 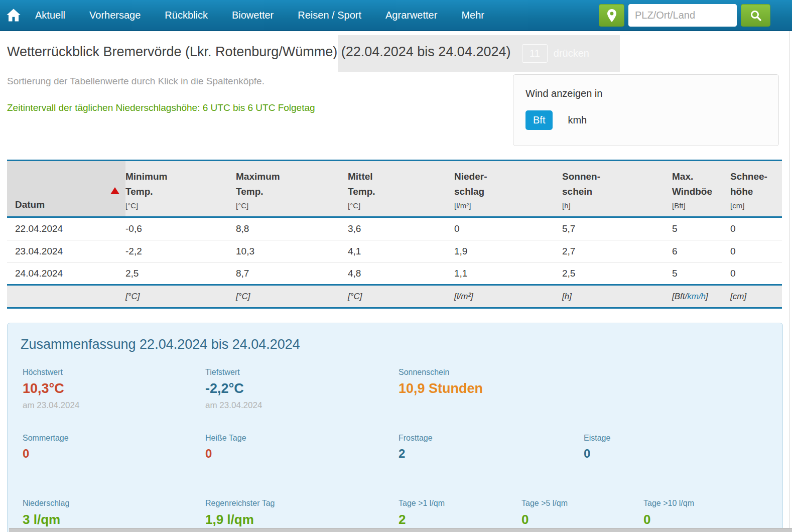 I want to click on column-unit-label: [h], so click(x=617, y=206).